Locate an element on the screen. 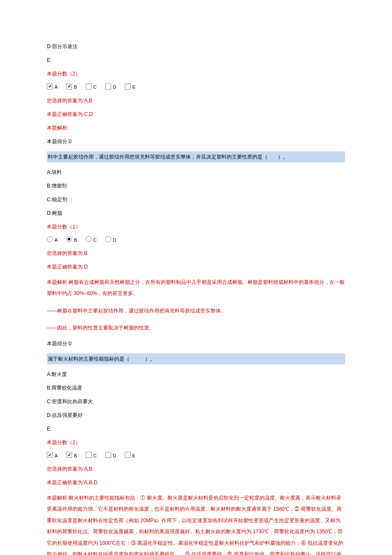 The width and height of the screenshot is (392, 555). q2-option-a: A:填料 is located at coordinates (196, 172).